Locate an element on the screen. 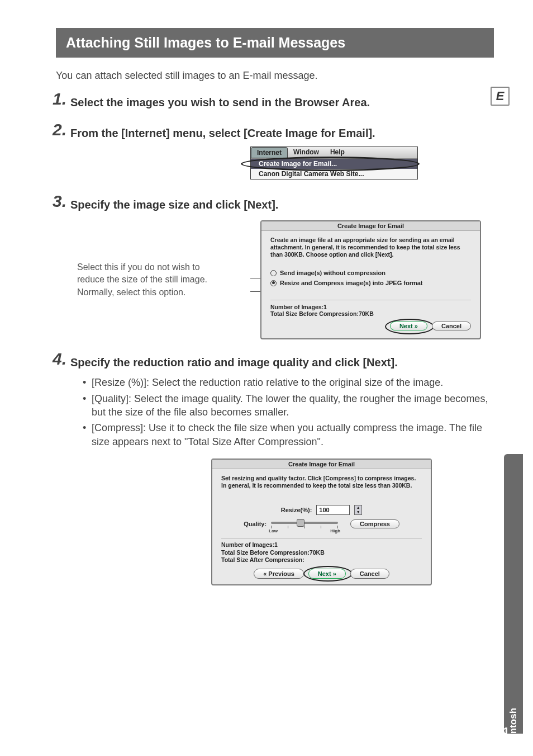 This screenshot has height=756, width=533. step-4-heading: Specify the reduction ratio and image qu… is located at coordinates (282, 362).